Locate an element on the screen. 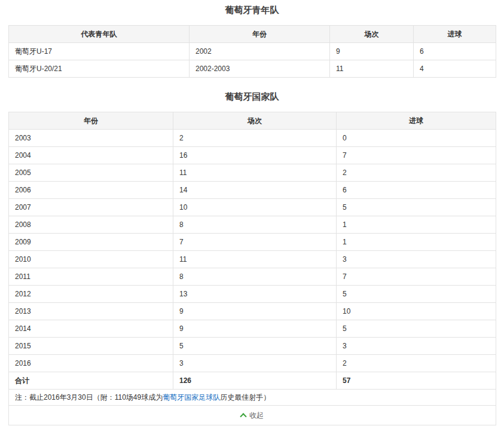 Image resolution: width=504 pixels, height=429 pixels. table-cell: 2009 is located at coordinates (91, 243).